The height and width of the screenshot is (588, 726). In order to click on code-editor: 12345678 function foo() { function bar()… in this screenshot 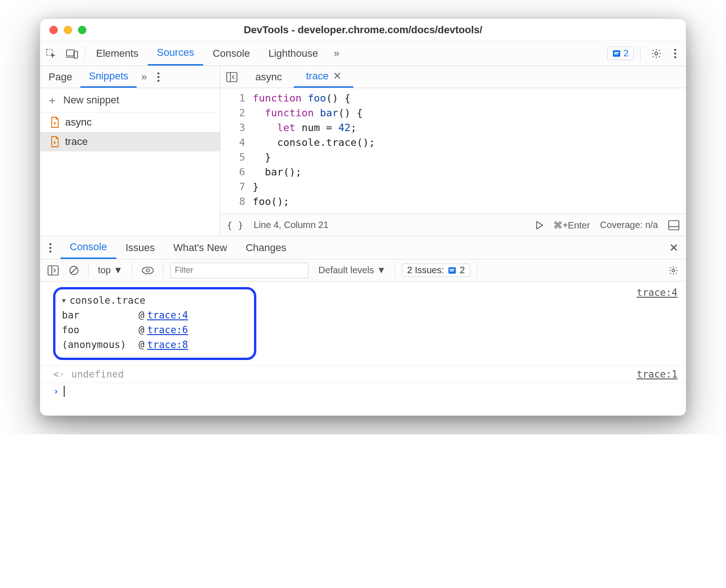, I will do `click(453, 151)`.